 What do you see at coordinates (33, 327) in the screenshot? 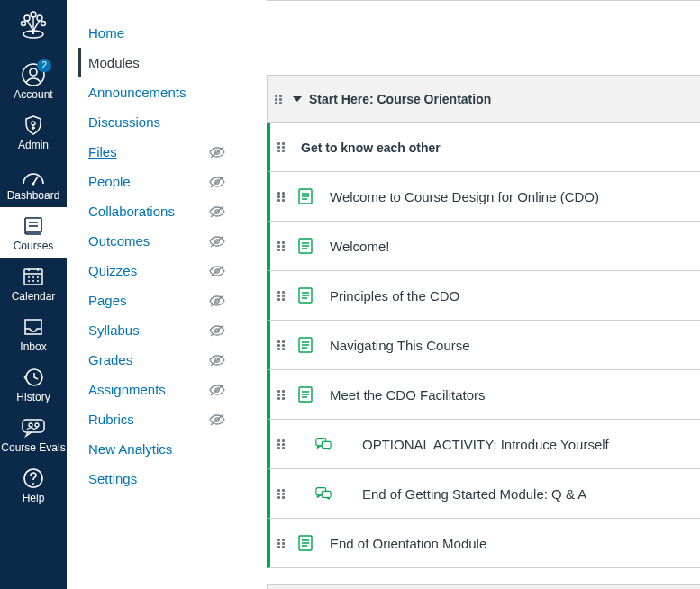
I see `inbox-icon` at bounding box center [33, 327].